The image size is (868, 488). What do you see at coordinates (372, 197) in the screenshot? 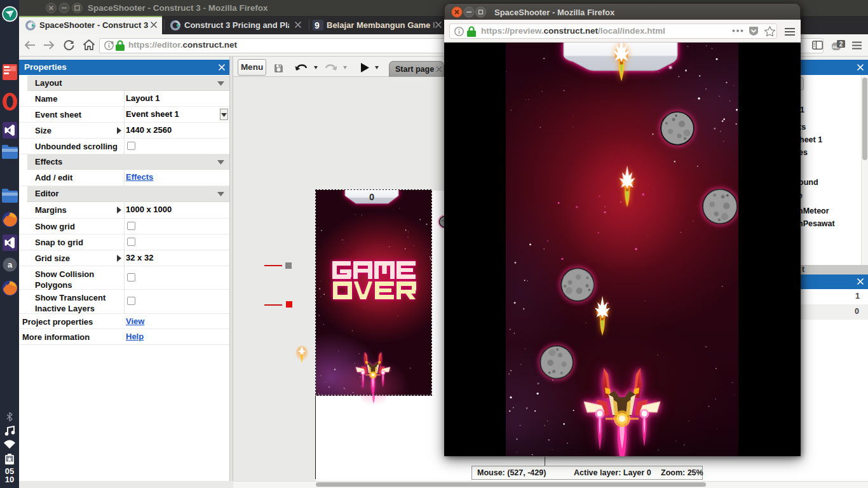
I see `svg-text: 0` at bounding box center [372, 197].